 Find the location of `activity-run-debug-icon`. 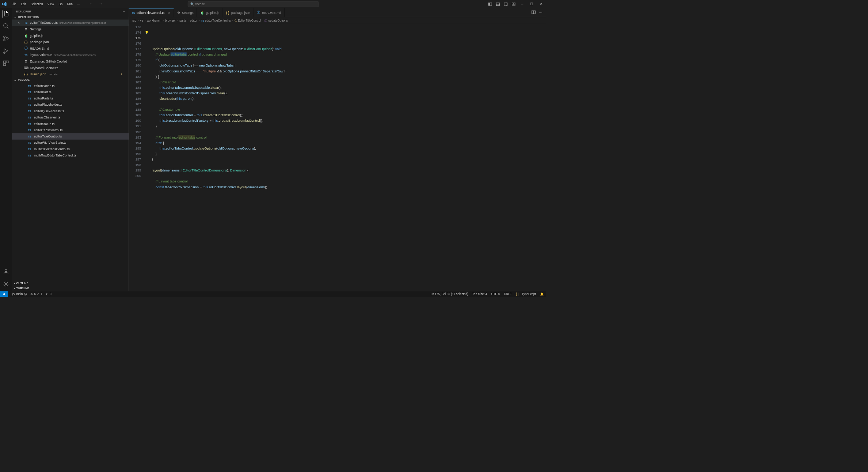

activity-run-debug-icon is located at coordinates (6, 51).